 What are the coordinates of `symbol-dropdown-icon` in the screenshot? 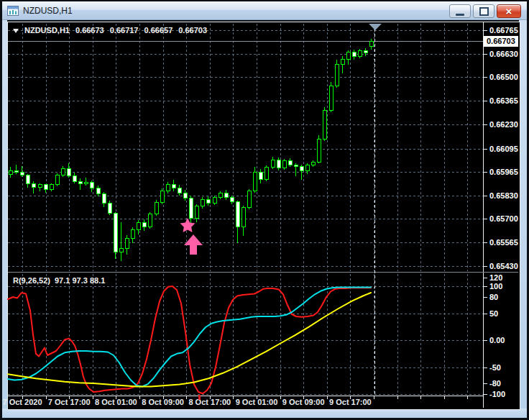 It's located at (16, 31).